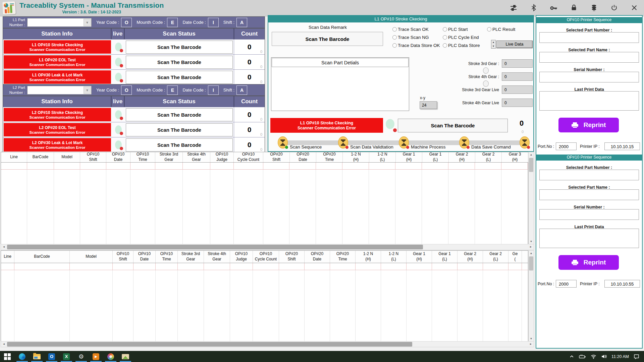 This screenshot has width=644, height=362. I want to click on clock: 11:20 AM, so click(620, 357).